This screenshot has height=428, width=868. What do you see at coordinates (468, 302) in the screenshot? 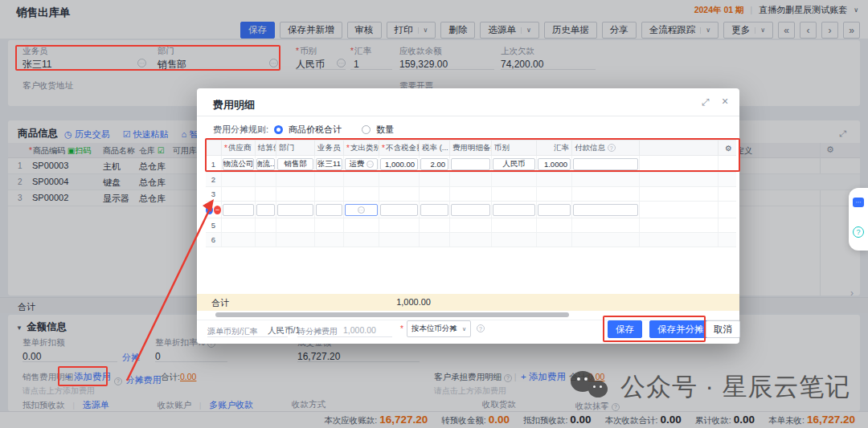
I see `modal-total-row: 合计 1,000.00` at bounding box center [468, 302].